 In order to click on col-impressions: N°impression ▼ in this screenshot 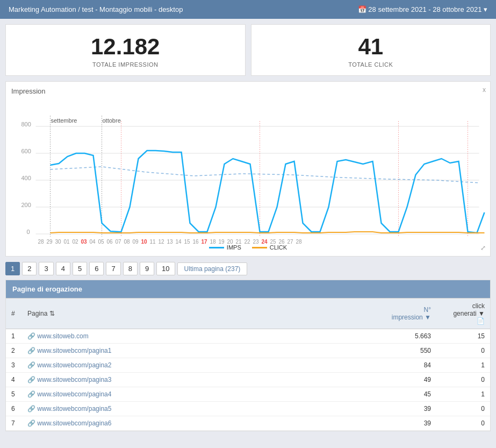, I will do `click(404, 314)`.